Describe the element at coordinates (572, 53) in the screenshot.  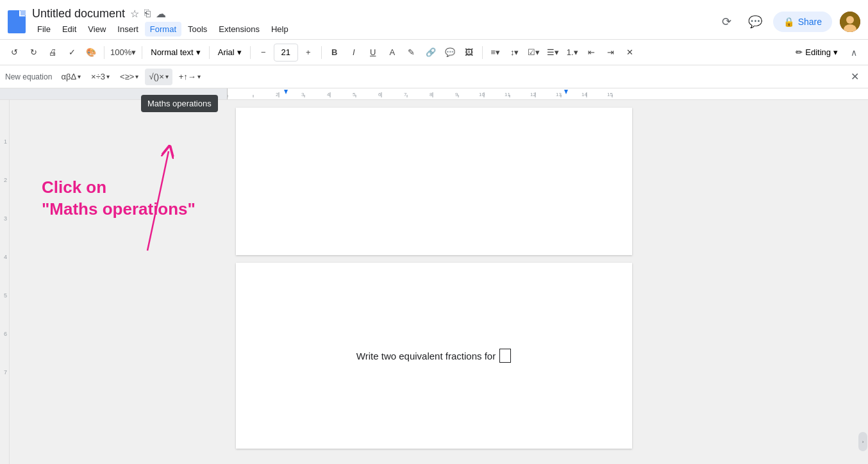
I see `numbered-list-button: 1.▾` at that location.